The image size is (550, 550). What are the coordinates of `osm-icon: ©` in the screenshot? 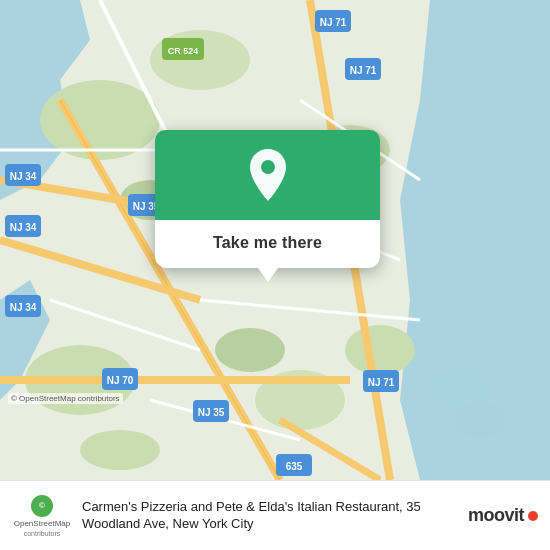 It's located at (42, 506).